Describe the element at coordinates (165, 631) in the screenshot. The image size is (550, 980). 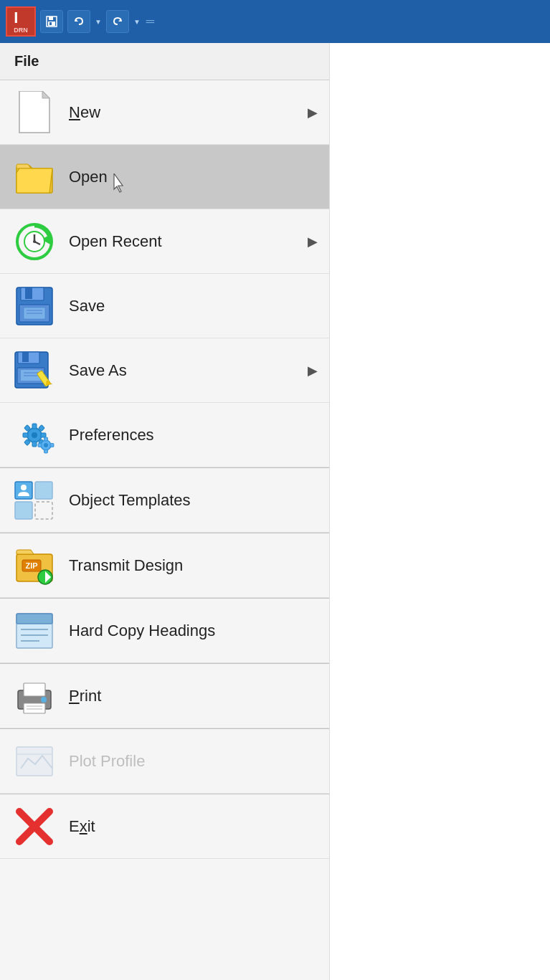
I see `menu-item-hard-copy-headings: Hard Copy Headings` at that location.